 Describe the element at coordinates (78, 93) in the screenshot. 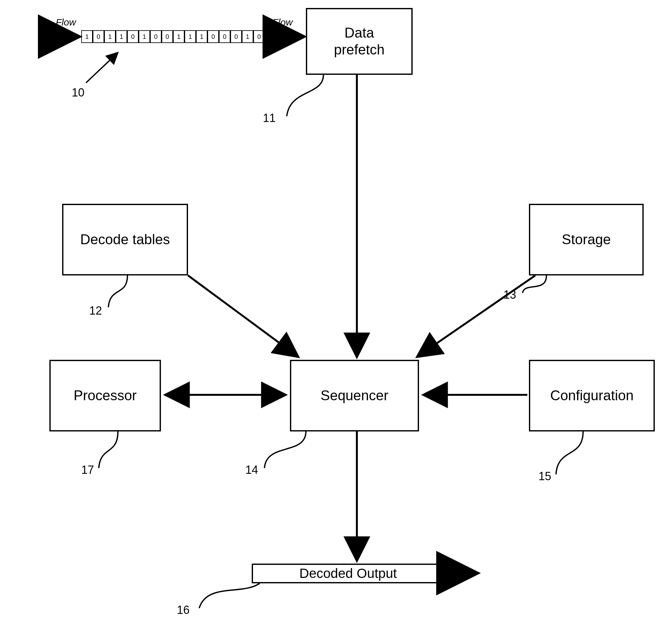

I see `ref-bitstream: 10` at that location.